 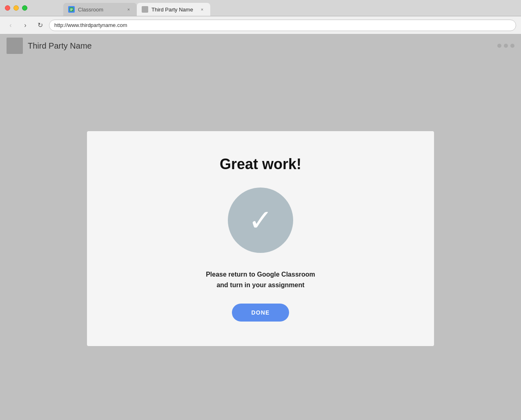 I want to click on done-button: DONE, so click(x=260, y=313).